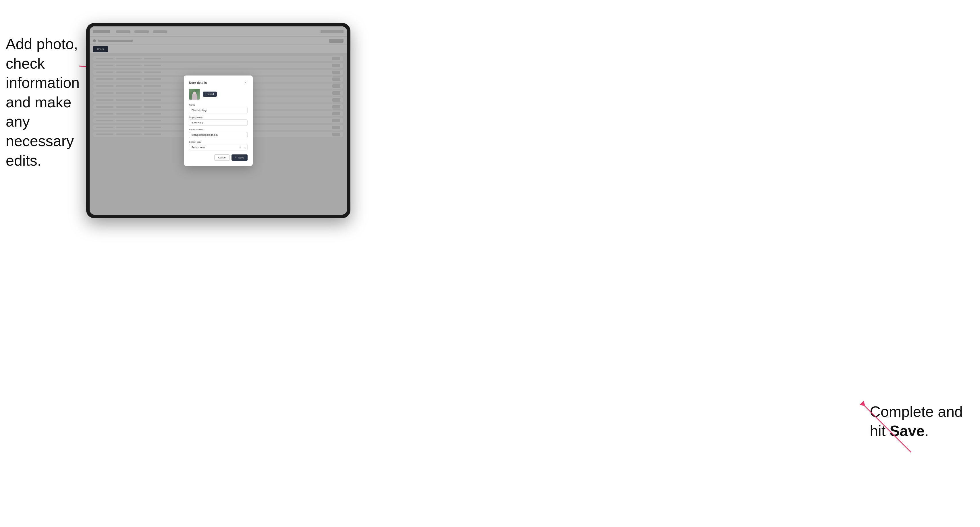  Describe the element at coordinates (194, 94) in the screenshot. I see `user-photo-thumbnail` at that location.